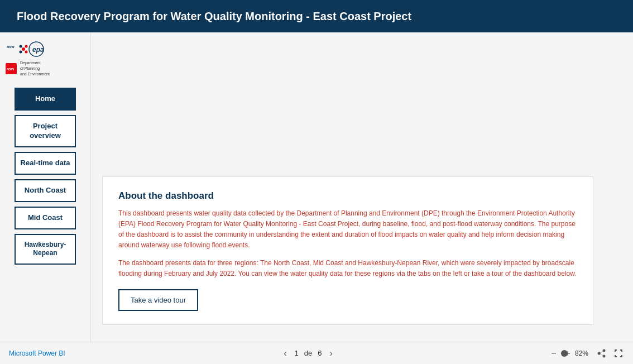  I want to click on nav-btn-hawkesbury-nepean: Hawkesbury-Nepean, so click(45, 249).